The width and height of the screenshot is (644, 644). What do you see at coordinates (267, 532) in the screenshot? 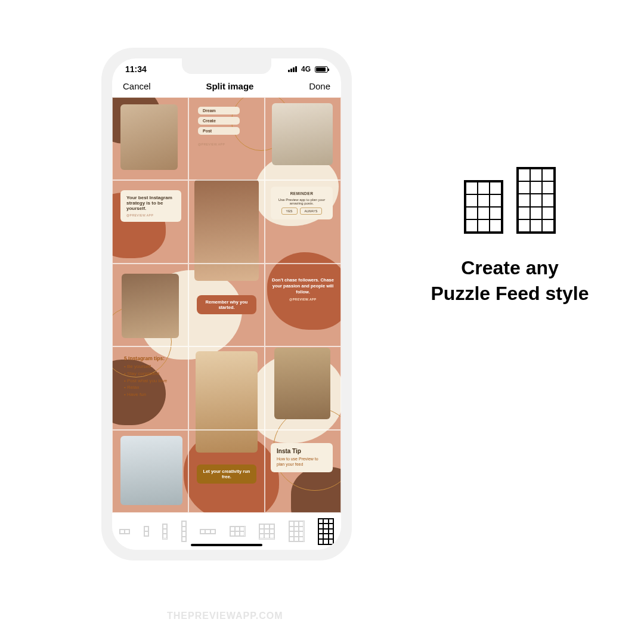
I see `layout-option-3x3` at bounding box center [267, 532].